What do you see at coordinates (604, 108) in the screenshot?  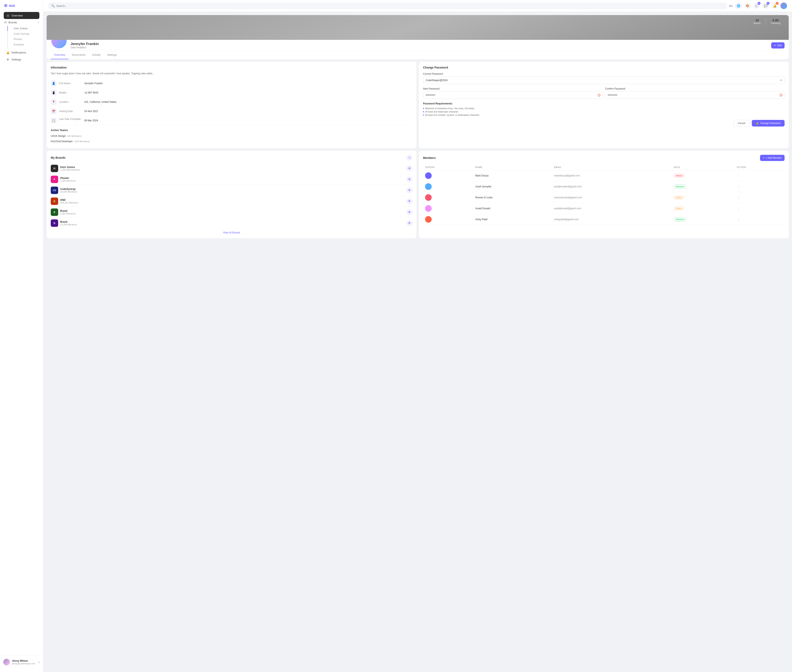 I see `pw-req-1: Minimum 8 characters long - the more, th…` at bounding box center [604, 108].